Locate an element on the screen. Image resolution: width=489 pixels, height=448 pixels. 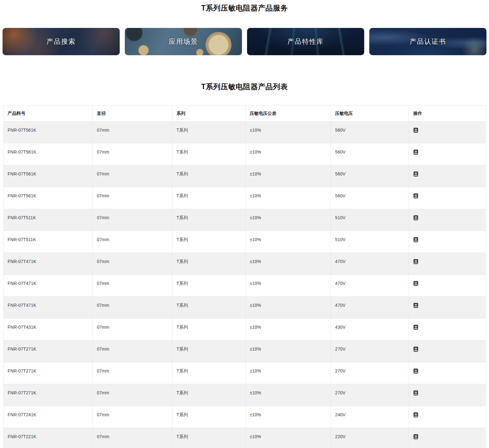
banner-product-search: 产品搜索 is located at coordinates (61, 42).